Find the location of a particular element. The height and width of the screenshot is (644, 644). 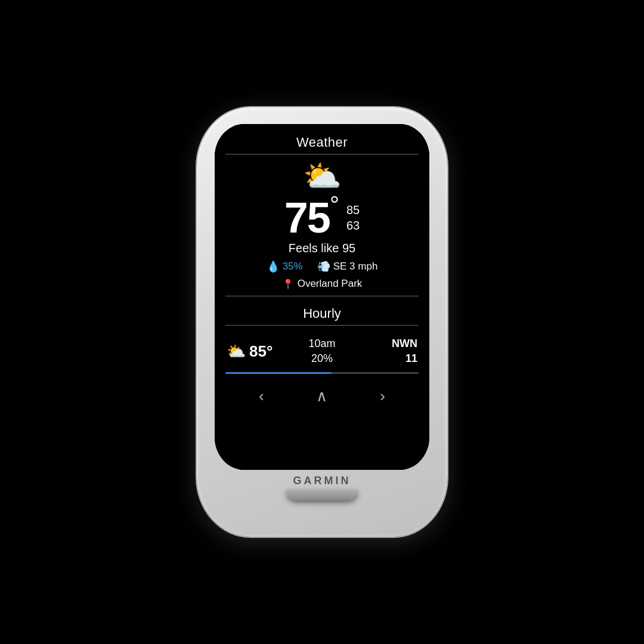

location-row: 📍 Overland Park is located at coordinates (322, 284).